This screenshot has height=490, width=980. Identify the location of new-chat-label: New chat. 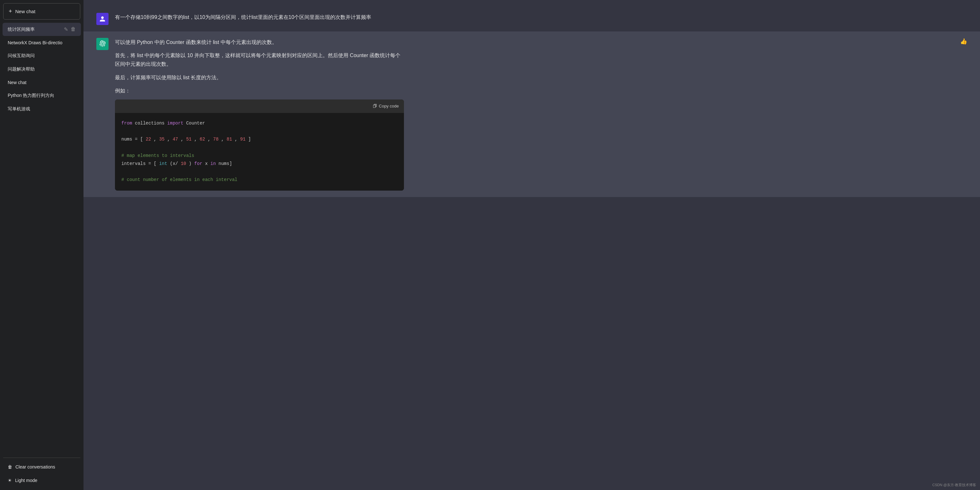
(26, 11).